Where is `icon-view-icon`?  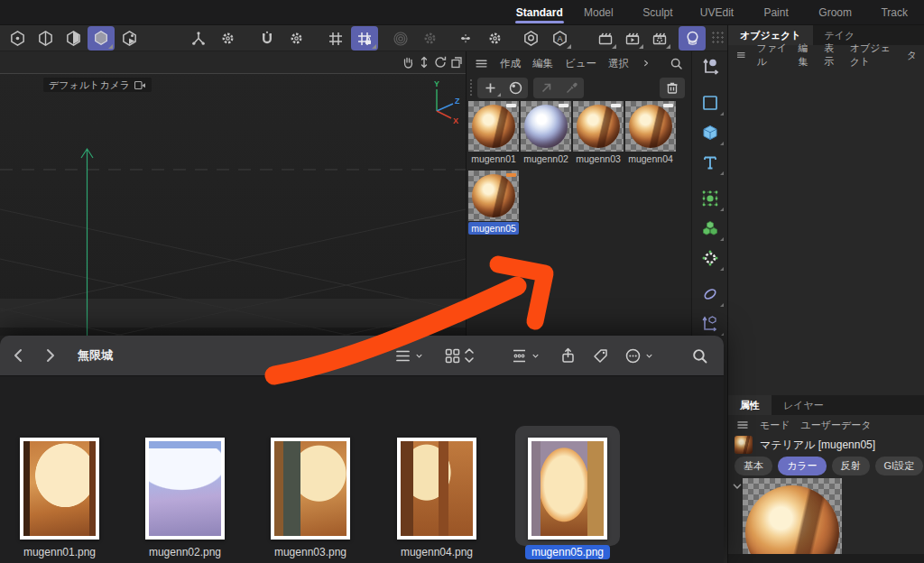 icon-view-icon is located at coordinates (453, 355).